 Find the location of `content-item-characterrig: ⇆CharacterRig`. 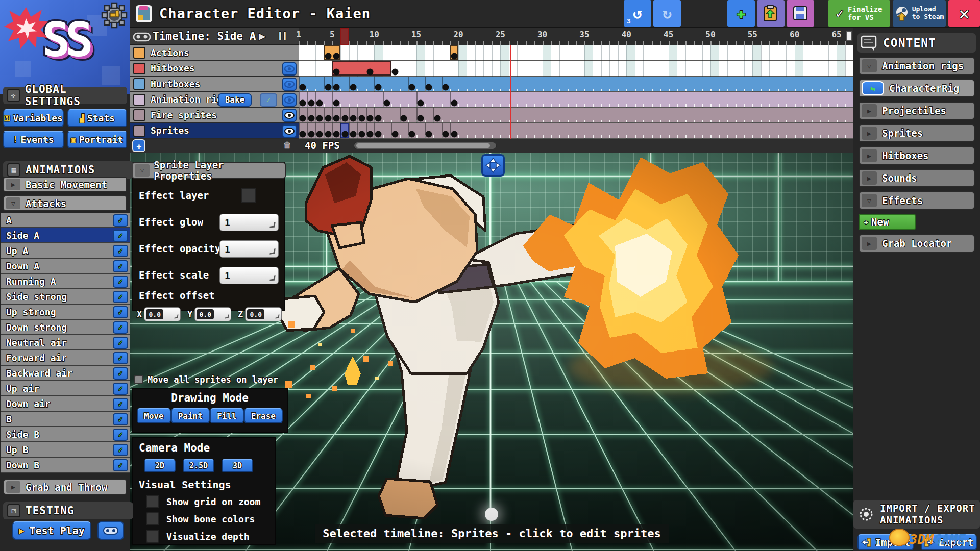

content-item-characterrig: ⇆CharacterRig is located at coordinates (917, 88).